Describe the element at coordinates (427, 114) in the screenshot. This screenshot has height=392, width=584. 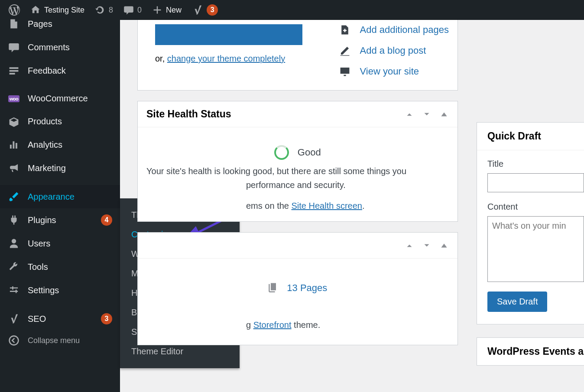
I see `card-controls` at that location.